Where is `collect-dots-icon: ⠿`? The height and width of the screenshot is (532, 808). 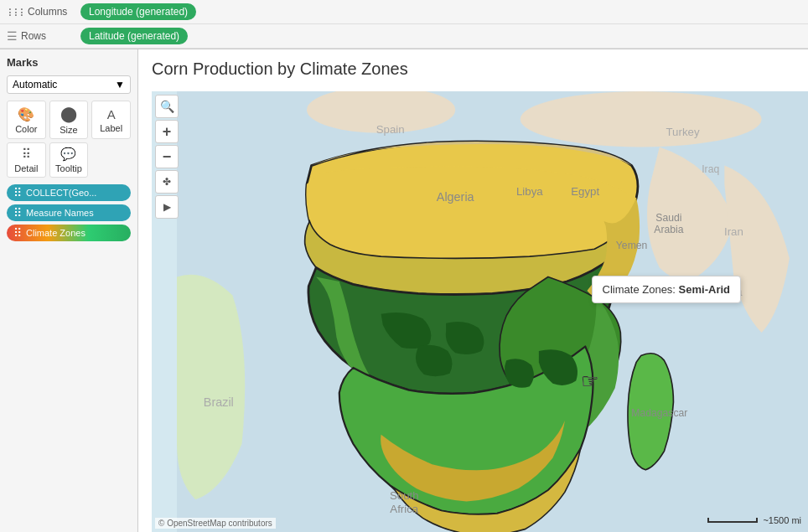
collect-dots-icon: ⠿ is located at coordinates (18, 193).